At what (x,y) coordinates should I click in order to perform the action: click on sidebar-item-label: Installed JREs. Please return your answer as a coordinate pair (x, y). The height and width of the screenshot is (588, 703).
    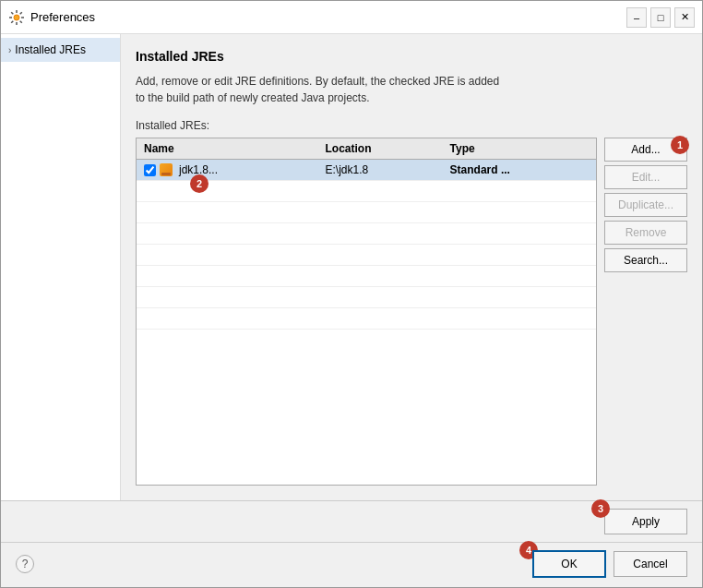
    Looking at the image, I should click on (50, 50).